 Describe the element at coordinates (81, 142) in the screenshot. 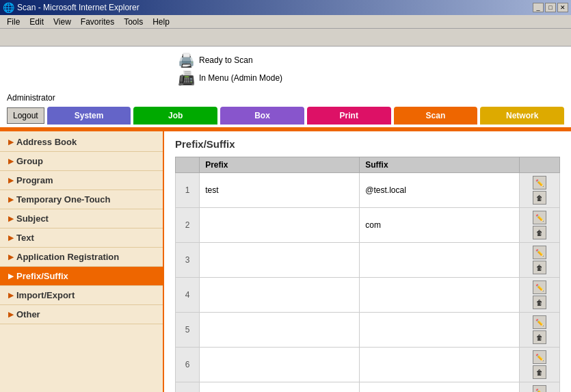

I see `sidebar-item-address-book: ▶ Address Book` at that location.